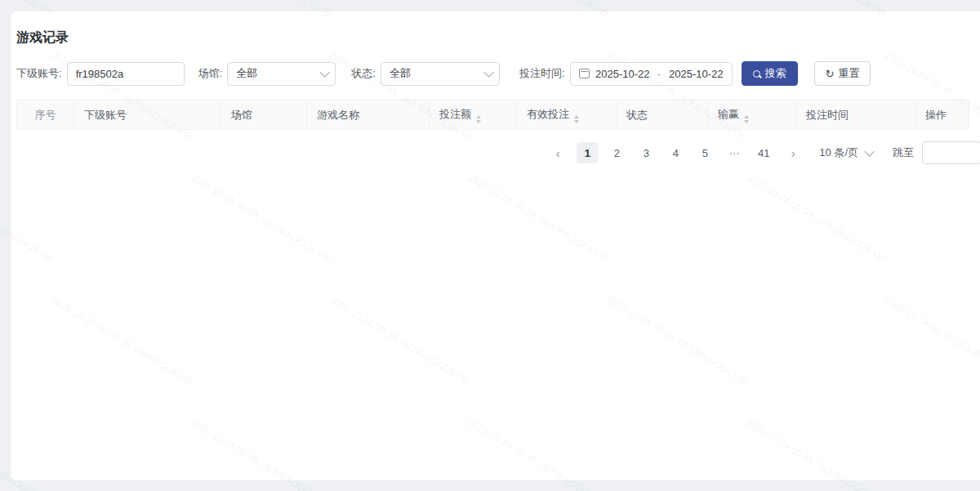 Image resolution: width=980 pixels, height=491 pixels. I want to click on pagination: ‹ 12345⋯41 › 10 条/页 跳至, so click(495, 153).